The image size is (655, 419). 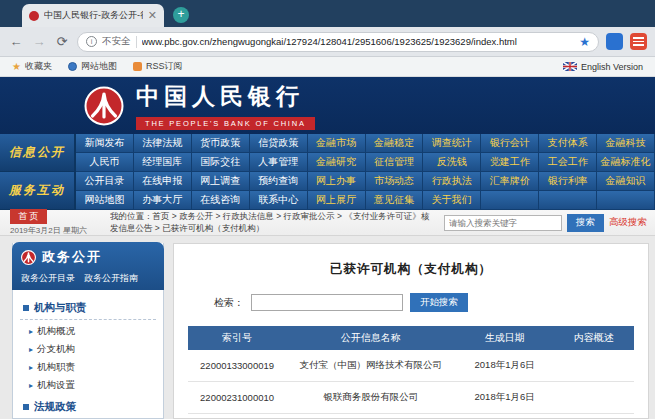 I want to click on sidebar-link-guide: 政务公开指南, so click(x=111, y=278).